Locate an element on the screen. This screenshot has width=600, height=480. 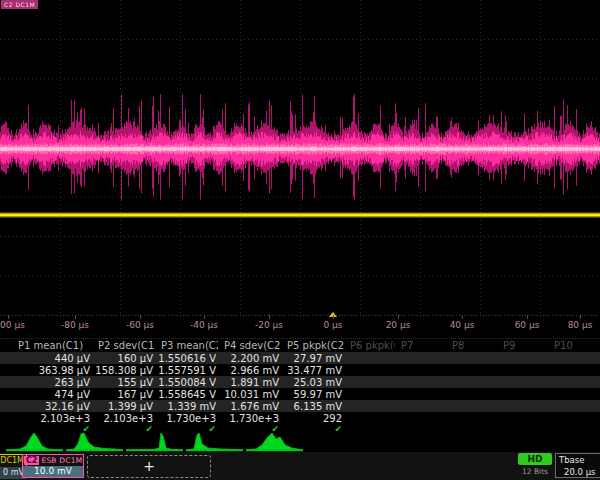
measure-value: 1.891 mV is located at coordinates (250, 382).